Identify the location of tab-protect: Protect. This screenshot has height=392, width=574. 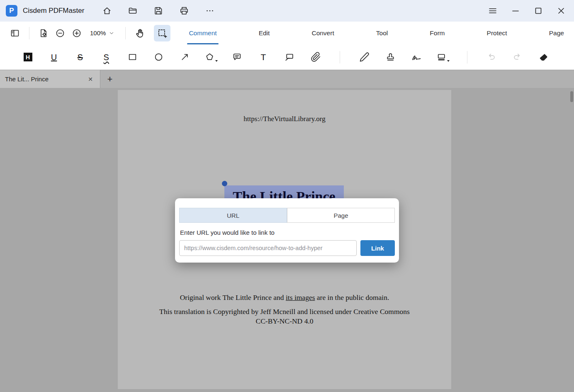
(497, 33).